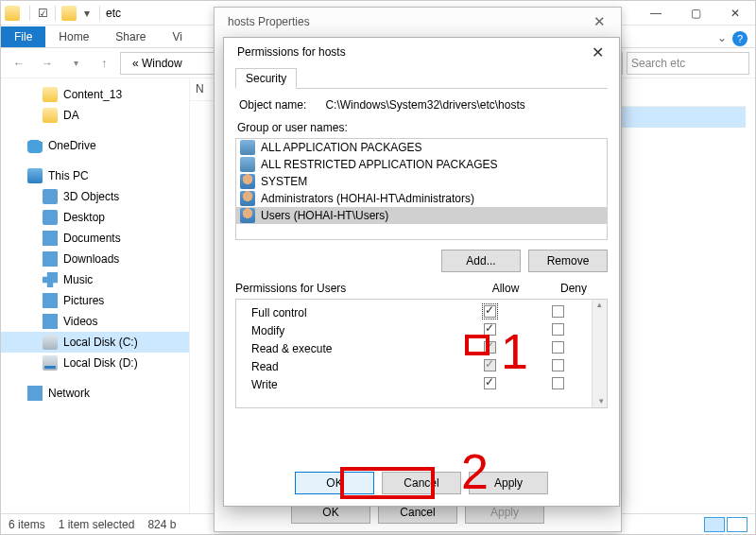  Describe the element at coordinates (481, 261) in the screenshot. I see `add-button: Add...` at that location.